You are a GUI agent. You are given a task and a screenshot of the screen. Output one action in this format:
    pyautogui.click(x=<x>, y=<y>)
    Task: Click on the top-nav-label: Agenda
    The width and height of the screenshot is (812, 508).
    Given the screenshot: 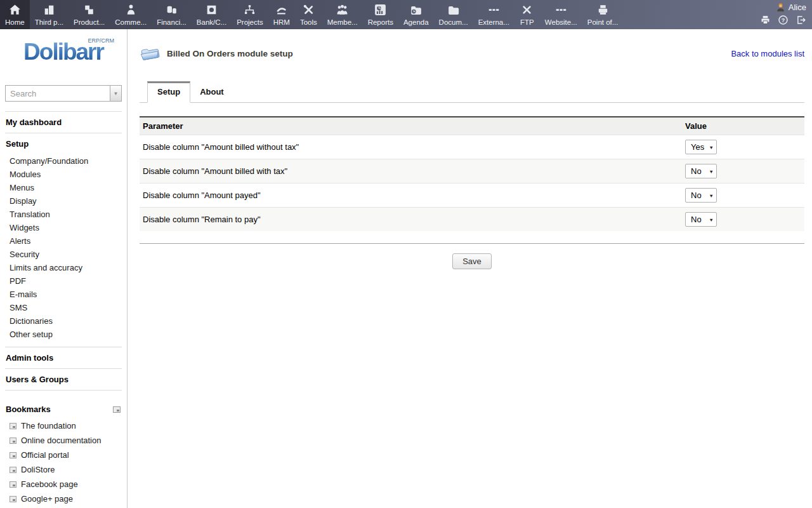 What is the action you would take?
    pyautogui.click(x=416, y=22)
    